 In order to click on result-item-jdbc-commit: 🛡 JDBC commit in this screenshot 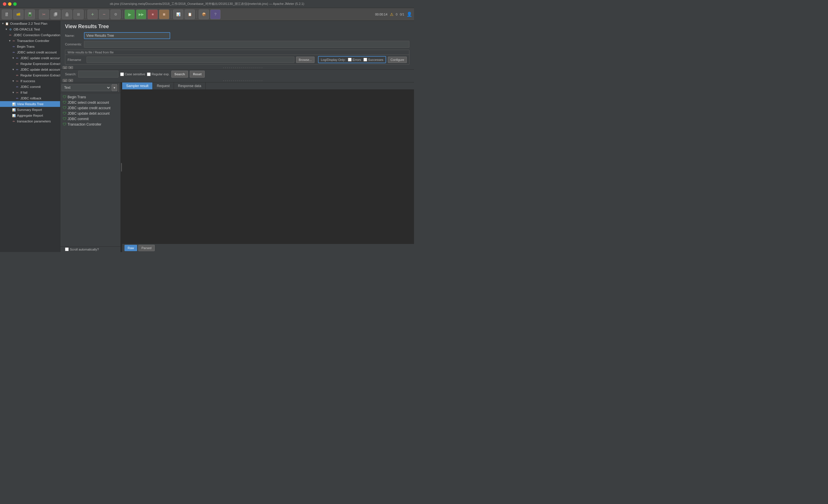, I will do `click(90, 119)`.